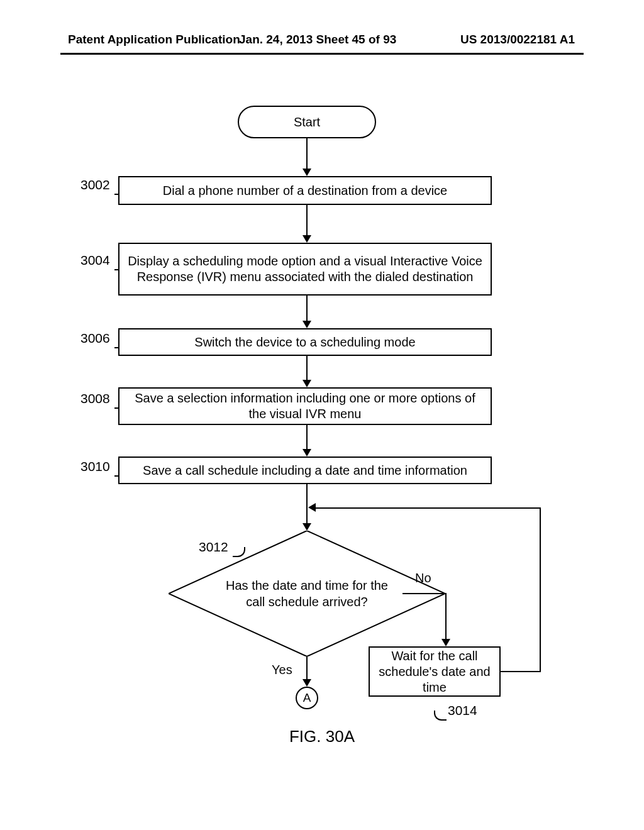  I want to click on process-3008-text: Save a selection information including o…, so click(305, 406).